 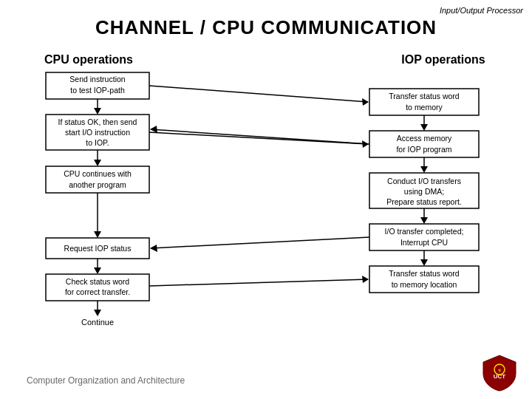 I want to click on top-label: Input/Output Processor, so click(x=482, y=10).